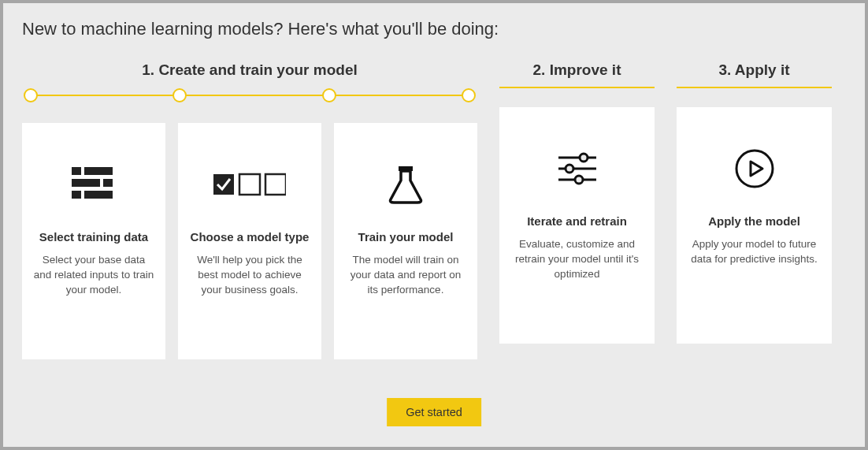 The width and height of the screenshot is (868, 450). Describe the element at coordinates (434, 412) in the screenshot. I see `get-started-button: Get started` at that location.